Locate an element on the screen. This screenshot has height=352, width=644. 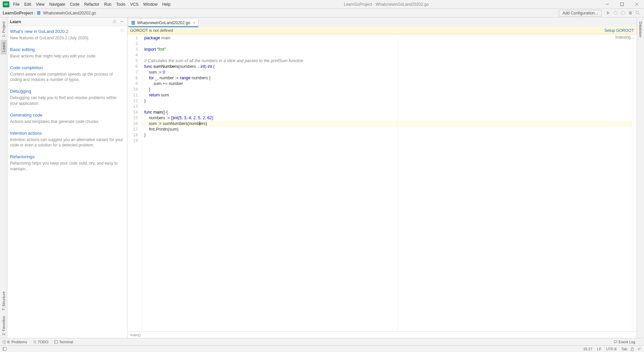
status-line-sep: LF is located at coordinates (599, 349).